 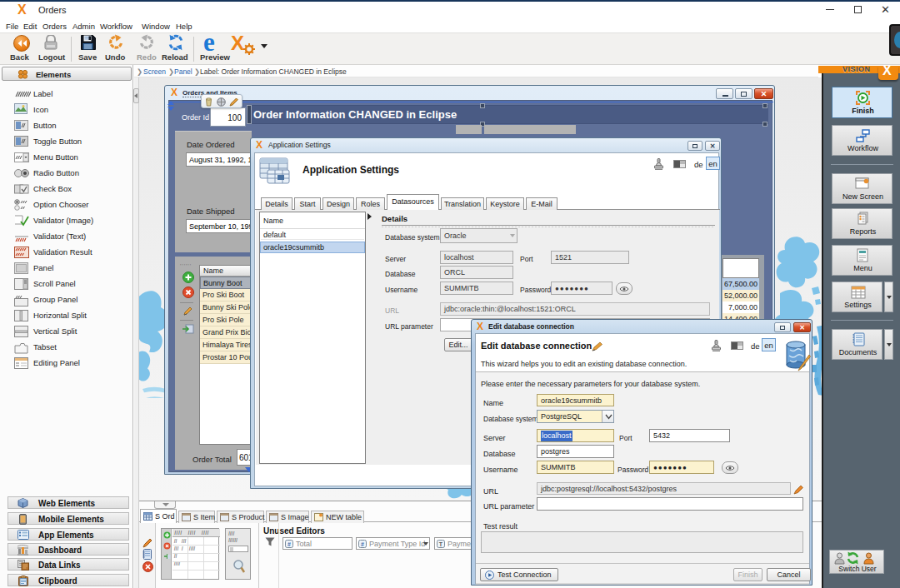 What do you see at coordinates (442, 545) in the screenshot?
I see `svg-text: T` at bounding box center [442, 545].